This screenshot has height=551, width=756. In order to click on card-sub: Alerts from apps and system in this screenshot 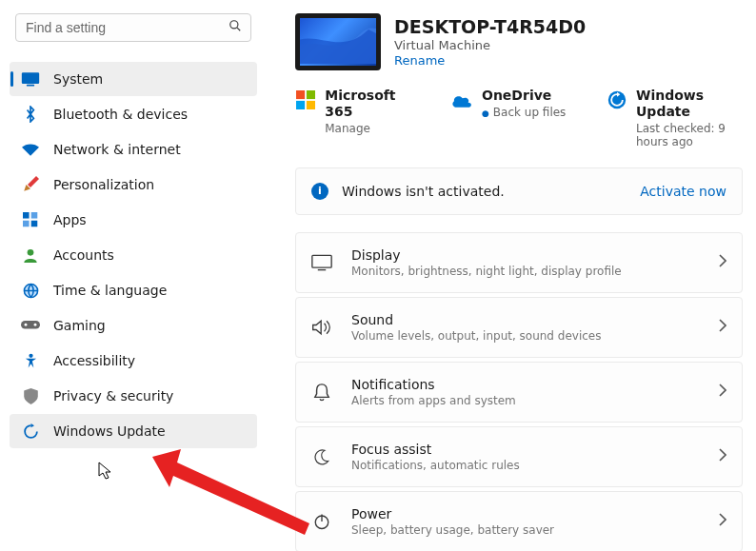, I will do `click(434, 401)`.